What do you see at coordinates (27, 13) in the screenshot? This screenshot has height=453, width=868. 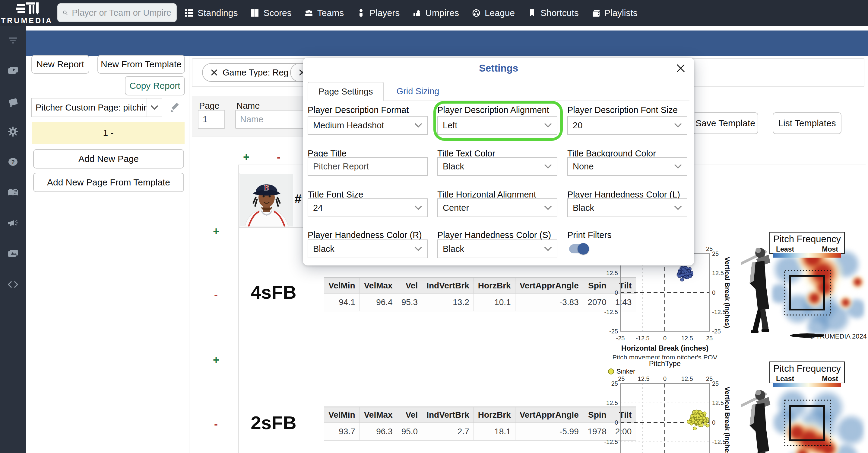 I see `trumedia-logo: TRUMEDIA` at bounding box center [27, 13].